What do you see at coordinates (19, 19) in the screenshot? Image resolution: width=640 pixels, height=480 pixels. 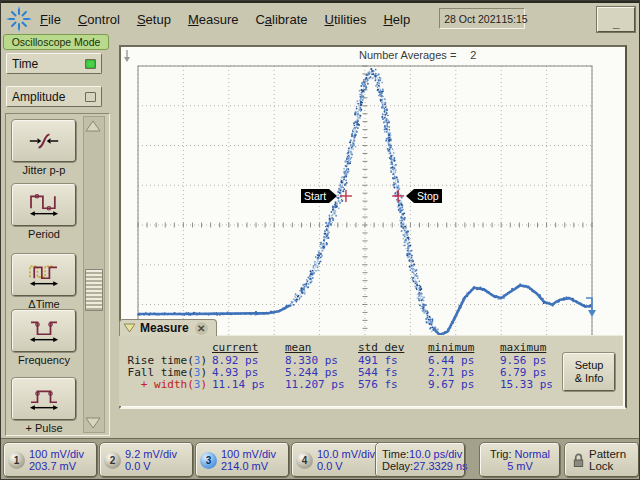 I see `agilent-logo-icon` at bounding box center [19, 19].